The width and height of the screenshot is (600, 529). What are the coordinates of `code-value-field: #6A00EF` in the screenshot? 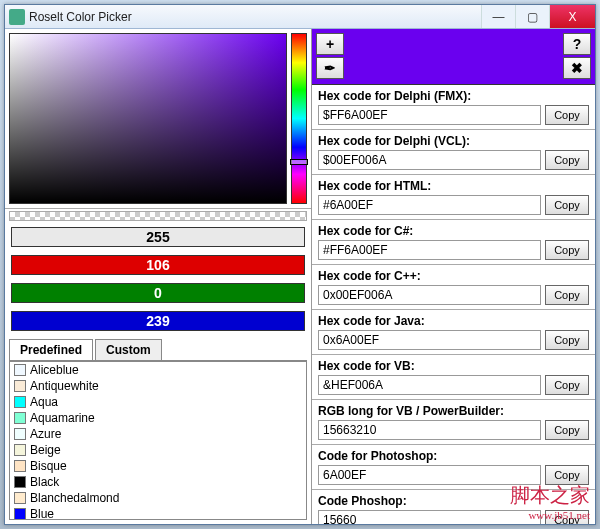 It's located at (430, 205).